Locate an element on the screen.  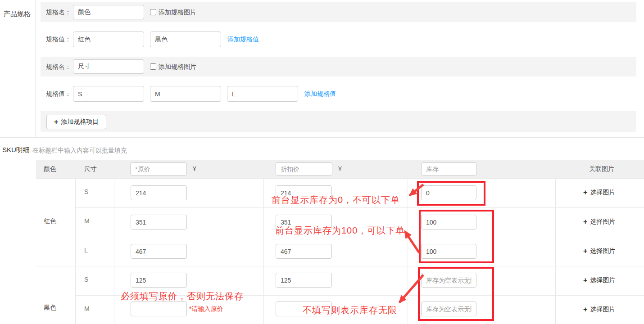
header-color: 颜色 is located at coordinates (50, 169).